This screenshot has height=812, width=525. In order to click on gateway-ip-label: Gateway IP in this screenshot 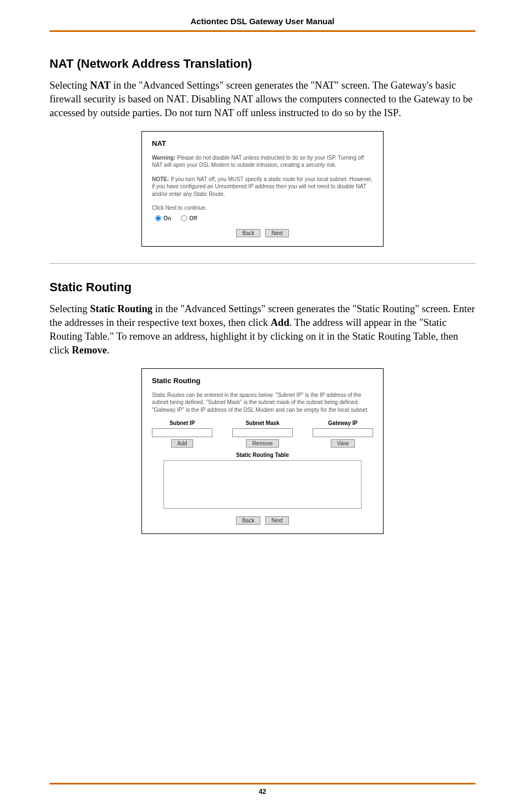, I will do `click(342, 423)`.